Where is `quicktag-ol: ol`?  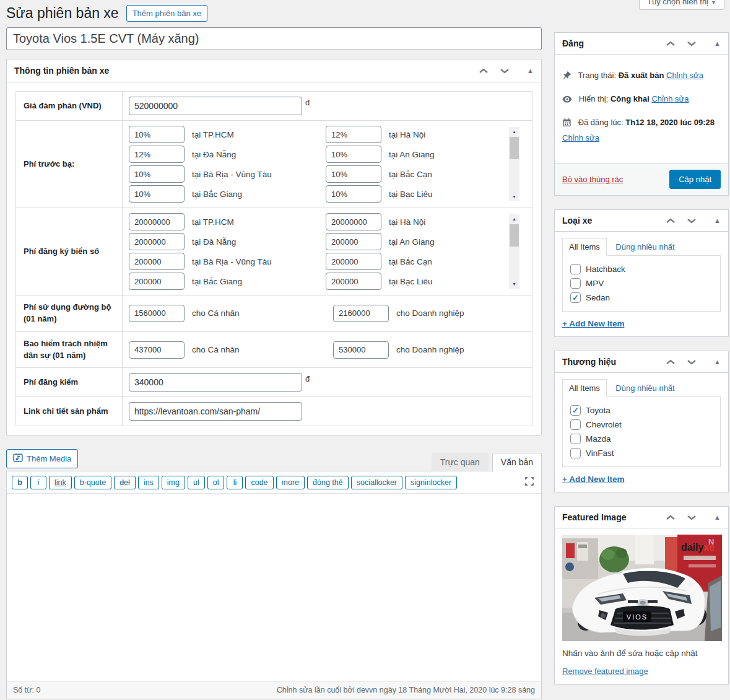
quicktag-ol: ol is located at coordinates (216, 483).